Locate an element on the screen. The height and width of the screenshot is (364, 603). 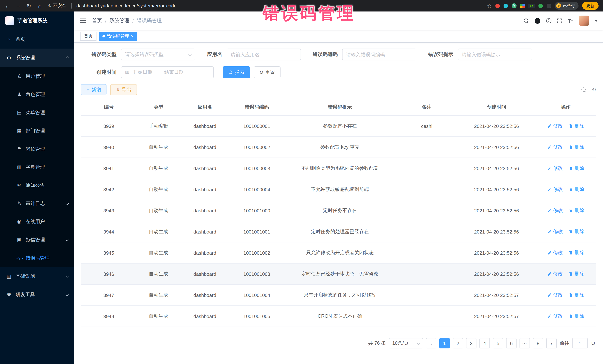
sidebar-subitem: 在线用户 is located at coordinates (37, 221).